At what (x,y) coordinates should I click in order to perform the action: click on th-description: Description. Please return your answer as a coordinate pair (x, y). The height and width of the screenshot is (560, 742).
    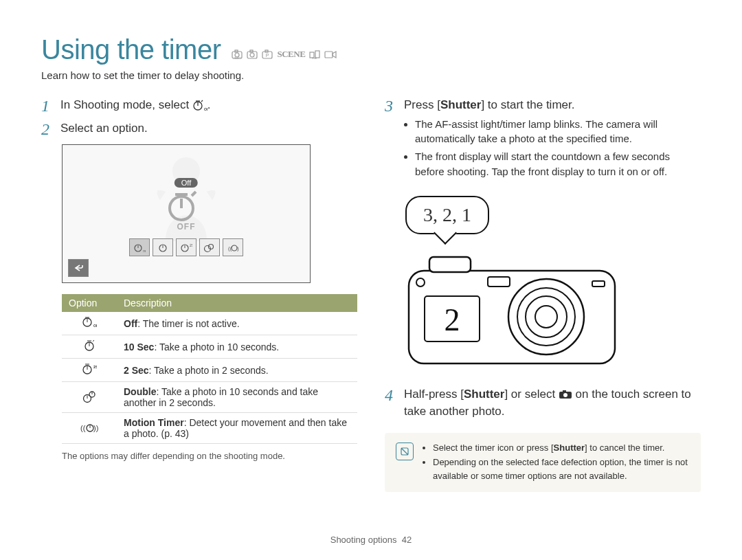
    Looking at the image, I should click on (237, 303).